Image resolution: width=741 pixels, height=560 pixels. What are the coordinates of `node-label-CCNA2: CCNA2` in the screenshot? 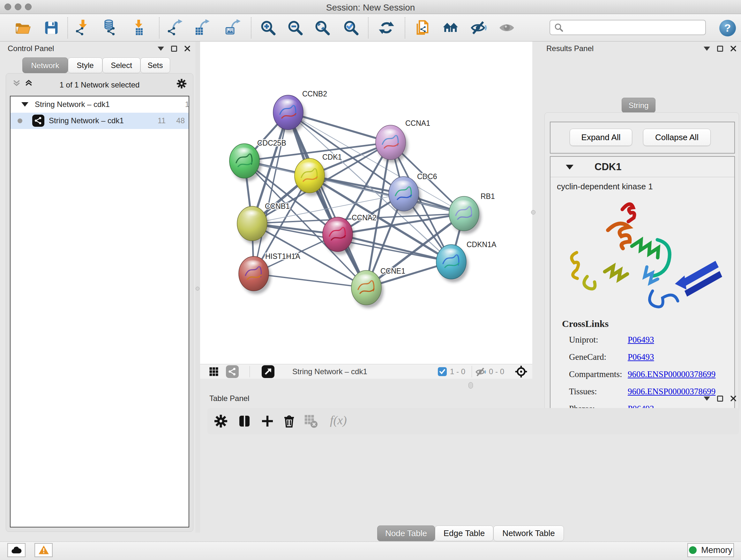 It's located at (364, 218).